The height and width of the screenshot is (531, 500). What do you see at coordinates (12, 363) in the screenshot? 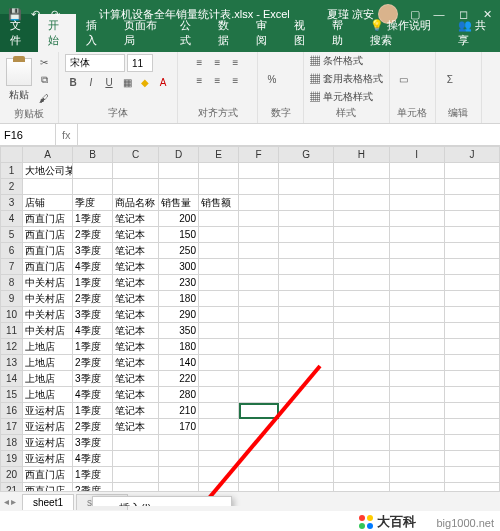
I see `row-header: 13` at bounding box center [12, 363].